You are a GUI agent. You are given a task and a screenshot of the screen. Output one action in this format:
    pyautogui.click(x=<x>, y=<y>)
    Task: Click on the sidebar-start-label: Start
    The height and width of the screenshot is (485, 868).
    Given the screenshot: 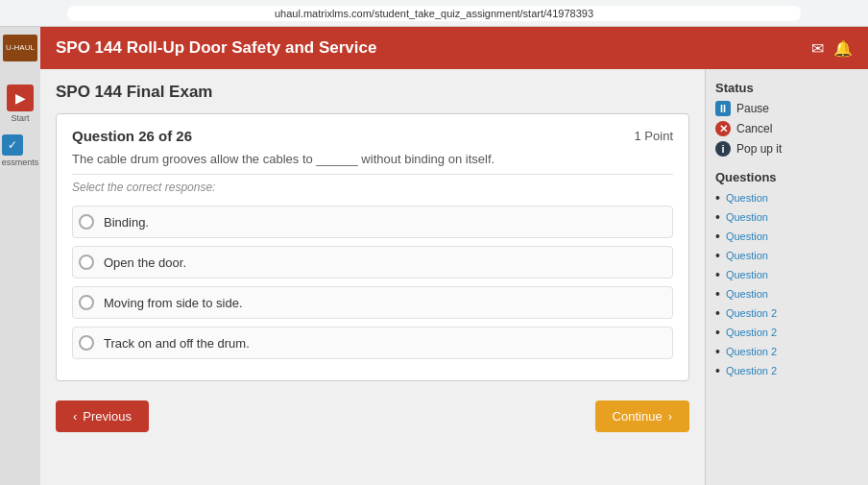 What is the action you would take?
    pyautogui.click(x=20, y=118)
    